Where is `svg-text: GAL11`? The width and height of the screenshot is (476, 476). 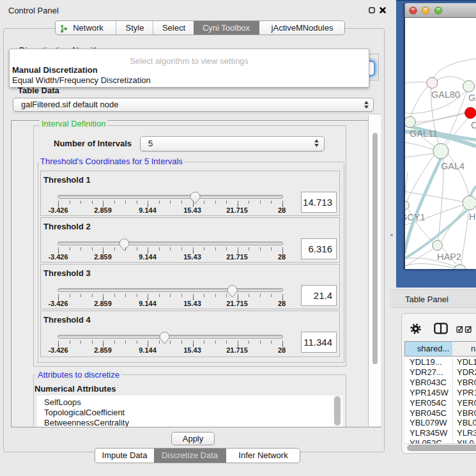 svg-text: GAL11 is located at coordinates (424, 134).